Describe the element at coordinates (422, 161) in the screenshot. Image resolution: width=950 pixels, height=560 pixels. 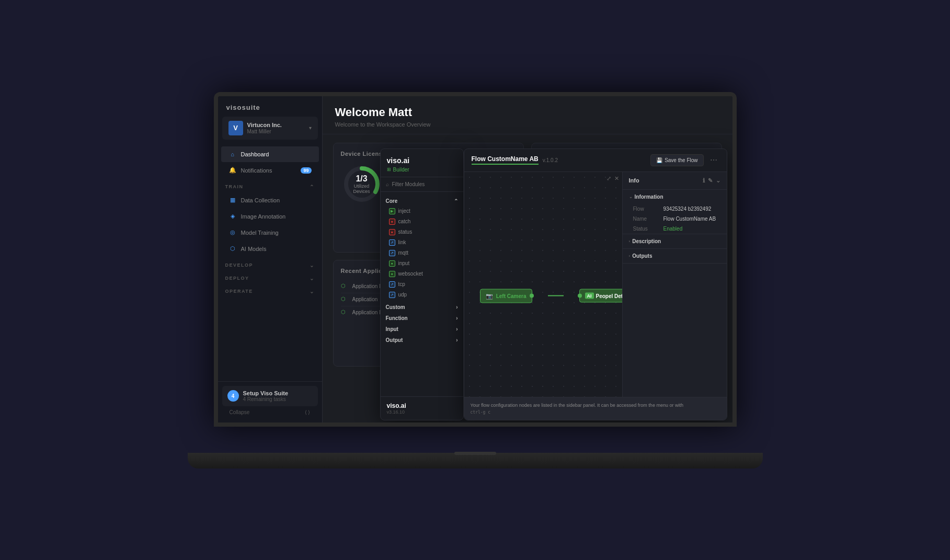
I see `builder-brand: viso.ai` at that location.